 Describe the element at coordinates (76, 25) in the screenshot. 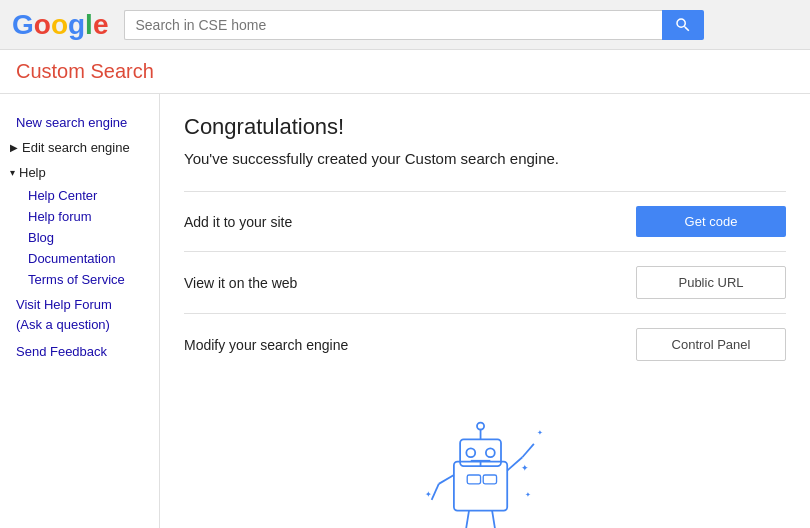

I see `logo-letter-g2: g` at that location.